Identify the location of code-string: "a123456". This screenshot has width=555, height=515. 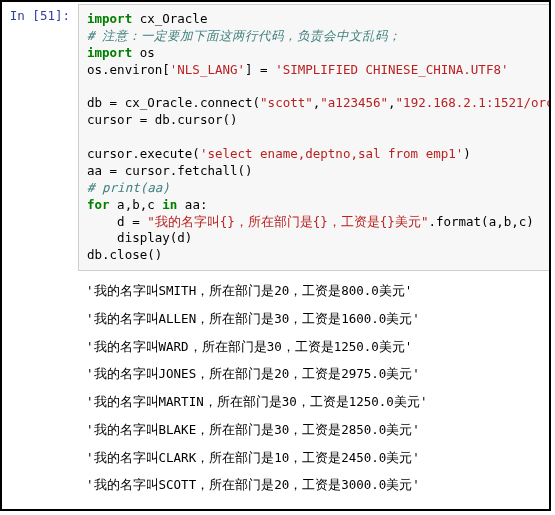
(354, 102).